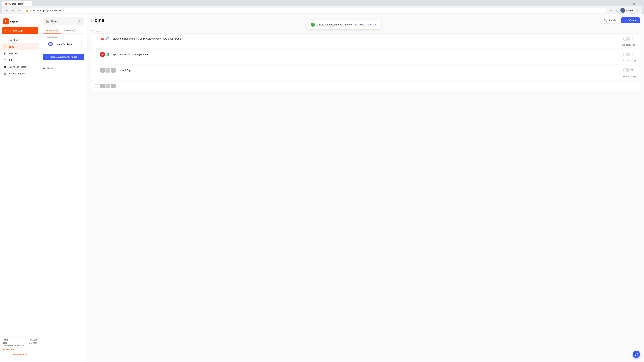  I want to click on toast-close-button: ✕, so click(376, 24).